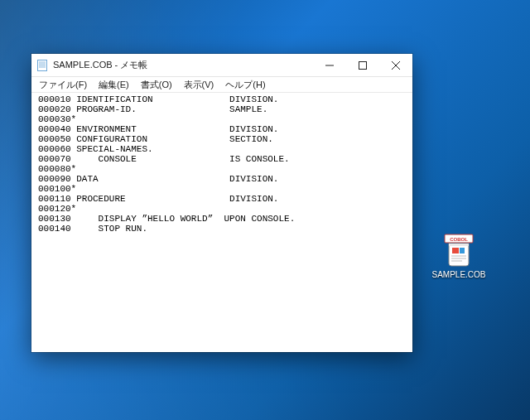 This screenshot has height=420, width=530. I want to click on menu-edit: 編集(E), so click(114, 84).